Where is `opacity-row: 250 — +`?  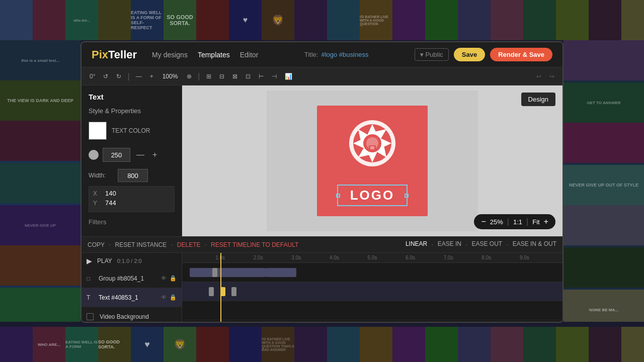 opacity-row: 250 — + is located at coordinates (132, 155).